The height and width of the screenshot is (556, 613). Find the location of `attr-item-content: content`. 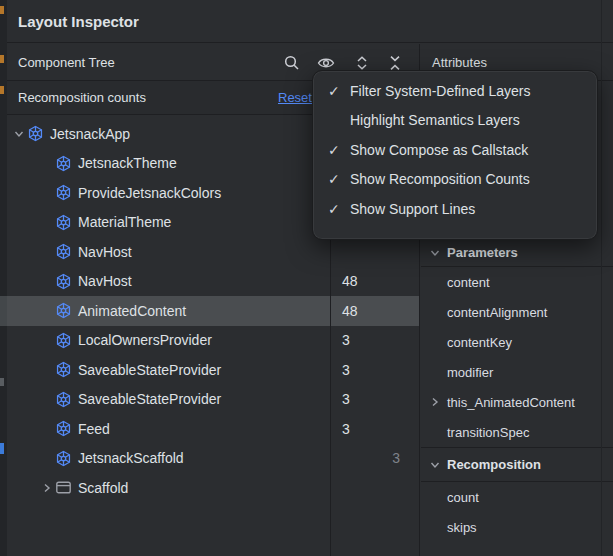

attr-item-content: content is located at coordinates (517, 282).